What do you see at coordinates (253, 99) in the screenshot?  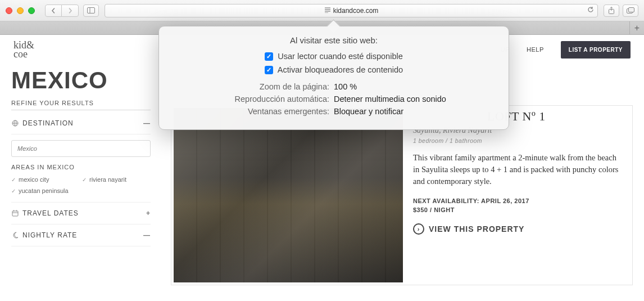 I see `autoplay-label: Reproducción automática:` at bounding box center [253, 99].